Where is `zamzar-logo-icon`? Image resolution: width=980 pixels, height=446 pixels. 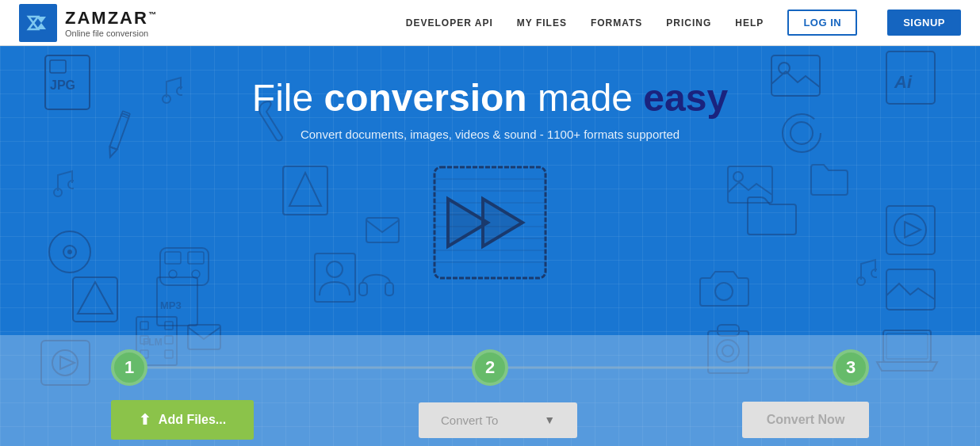
zamzar-logo-icon is located at coordinates (38, 23).